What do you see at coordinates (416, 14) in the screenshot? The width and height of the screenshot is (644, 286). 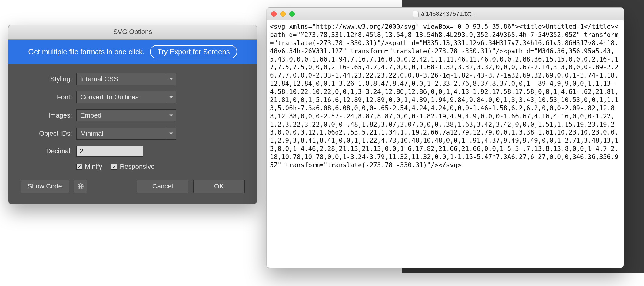 I see `document-icon` at bounding box center [416, 14].